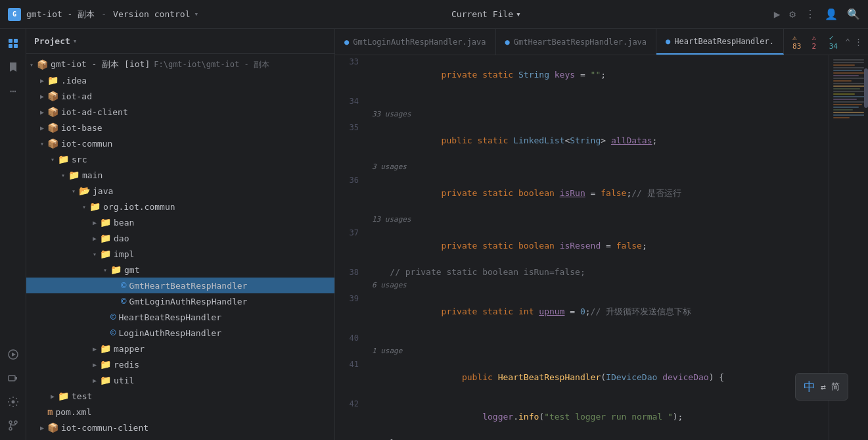 The image size is (868, 440). I want to click on folder-icon-test: 📁, so click(63, 396).